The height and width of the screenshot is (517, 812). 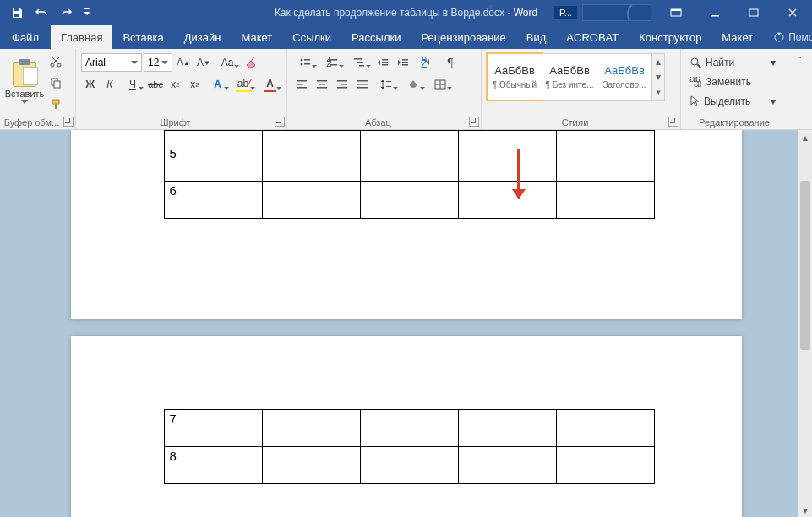 I want to click on tab-home: Главная, so click(x=81, y=37).